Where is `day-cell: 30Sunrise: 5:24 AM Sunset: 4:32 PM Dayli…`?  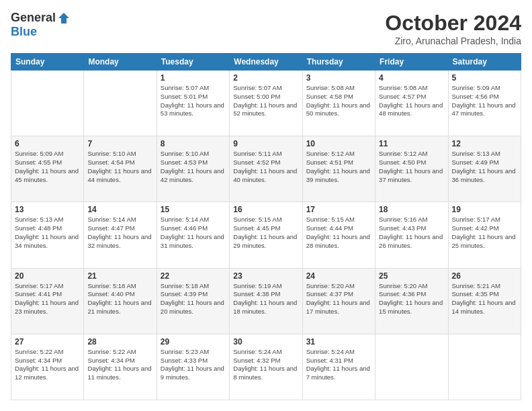
day-cell: 30Sunrise: 5:24 AM Sunset: 4:32 PM Dayli… is located at coordinates (266, 367).